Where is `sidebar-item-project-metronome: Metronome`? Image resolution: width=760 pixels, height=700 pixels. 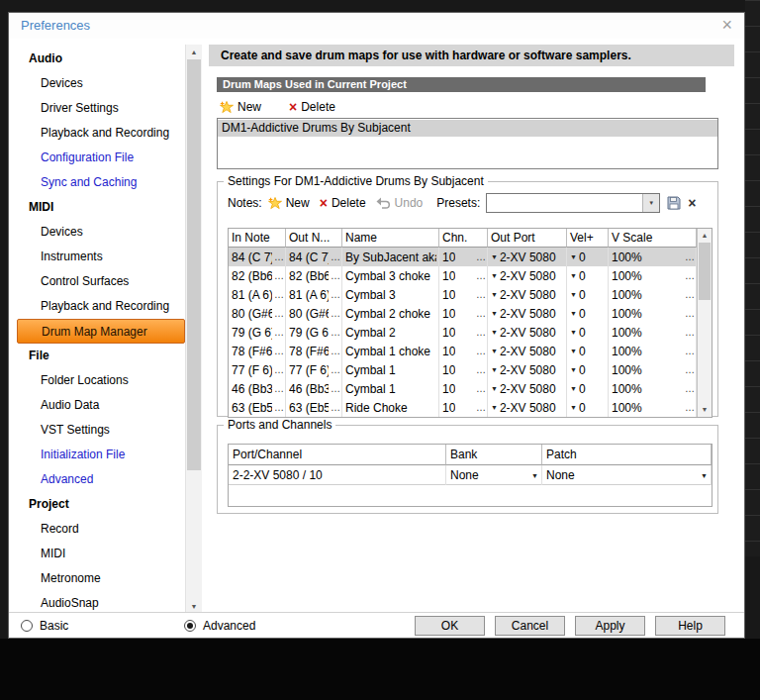 sidebar-item-project-metronome: Metronome is located at coordinates (101, 578).